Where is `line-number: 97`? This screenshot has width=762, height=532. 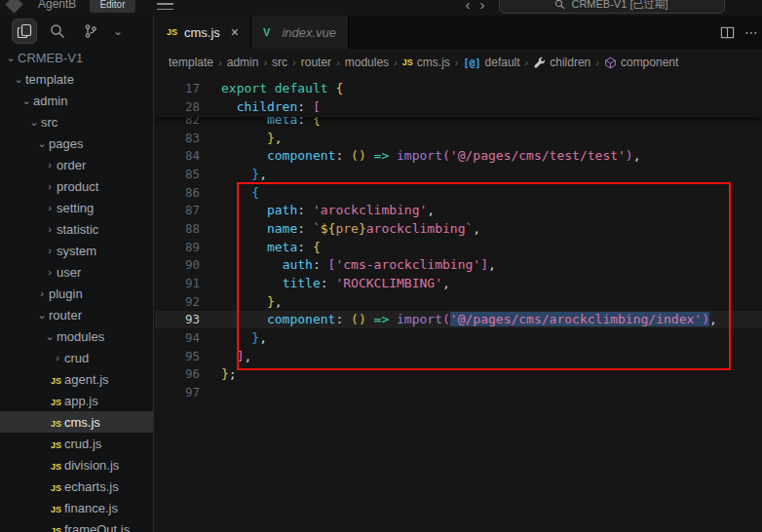 line-number: 97 is located at coordinates (177, 392).